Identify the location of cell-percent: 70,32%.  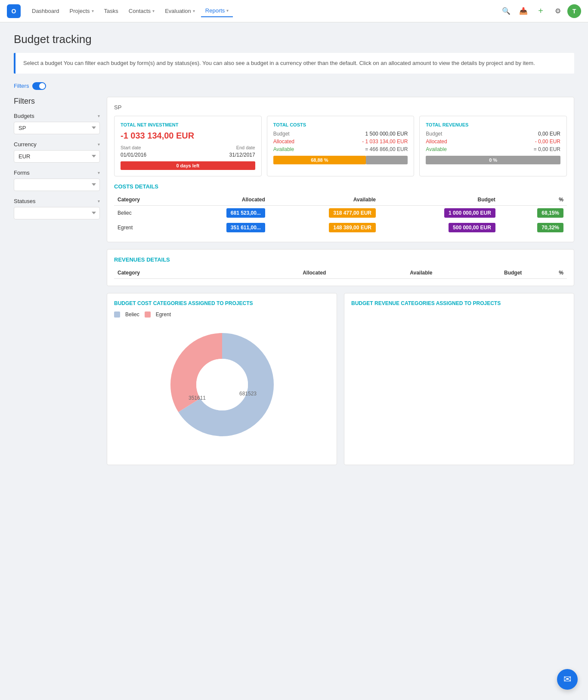
(533, 228).